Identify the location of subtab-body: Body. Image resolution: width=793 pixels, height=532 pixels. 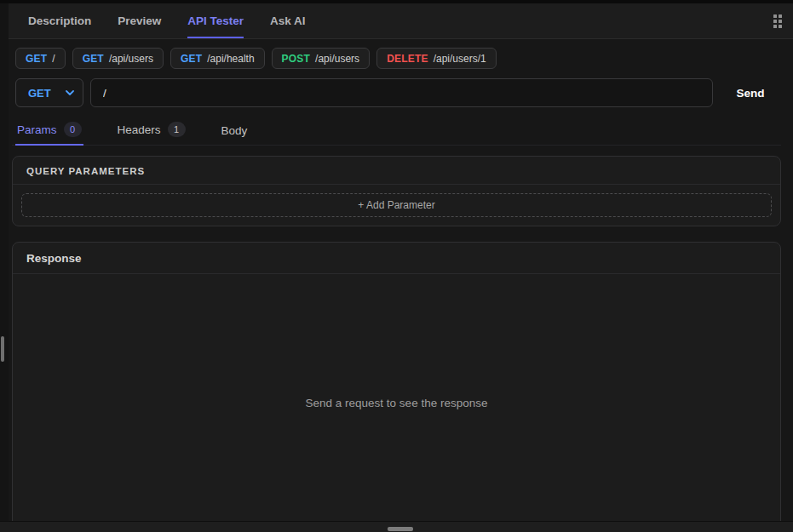
(235, 134).